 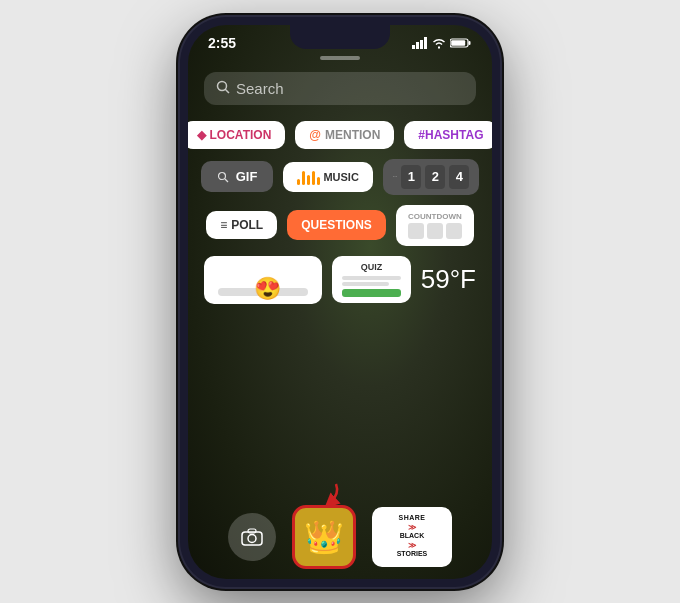 What do you see at coordinates (223, 88) in the screenshot?
I see `search-icon` at bounding box center [223, 88].